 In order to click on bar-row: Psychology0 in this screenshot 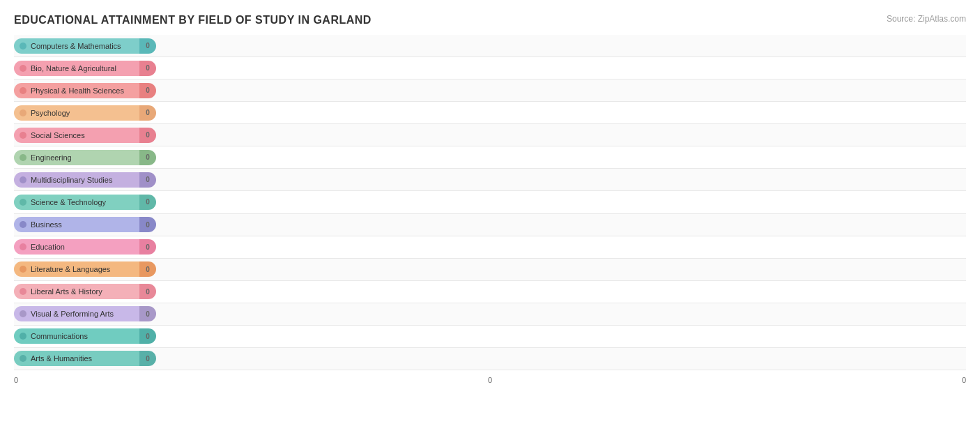, I will do `click(490, 113)`.